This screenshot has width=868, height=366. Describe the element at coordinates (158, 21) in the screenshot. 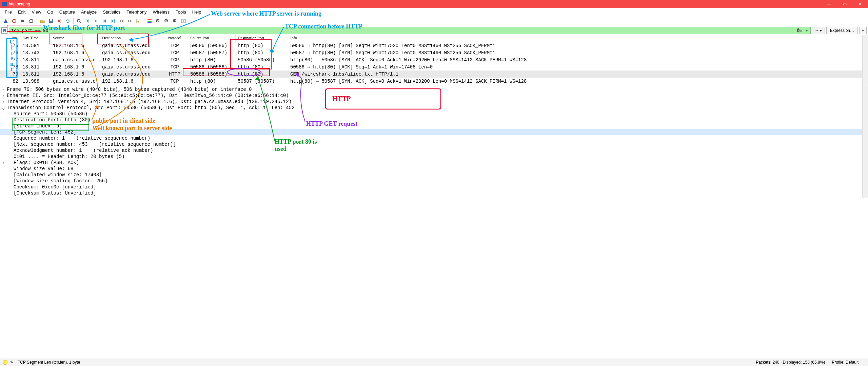

I see `toolbar-zoom-in-icon` at that location.